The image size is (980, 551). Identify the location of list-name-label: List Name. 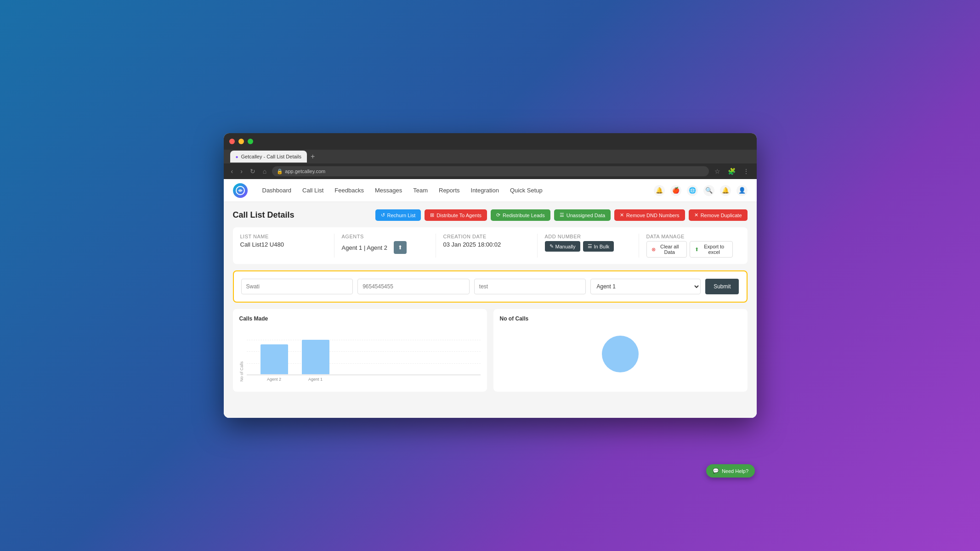
(283, 236).